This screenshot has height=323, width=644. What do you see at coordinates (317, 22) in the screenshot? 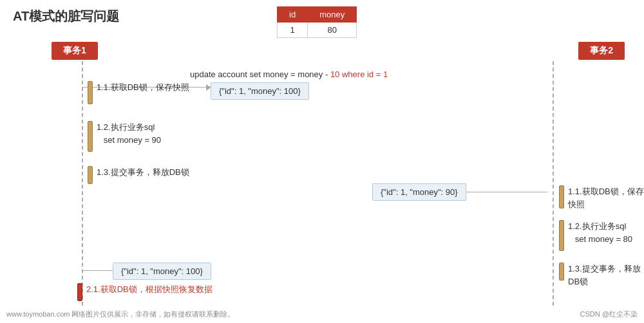
I see `db-table: id money 1 80` at bounding box center [317, 22].